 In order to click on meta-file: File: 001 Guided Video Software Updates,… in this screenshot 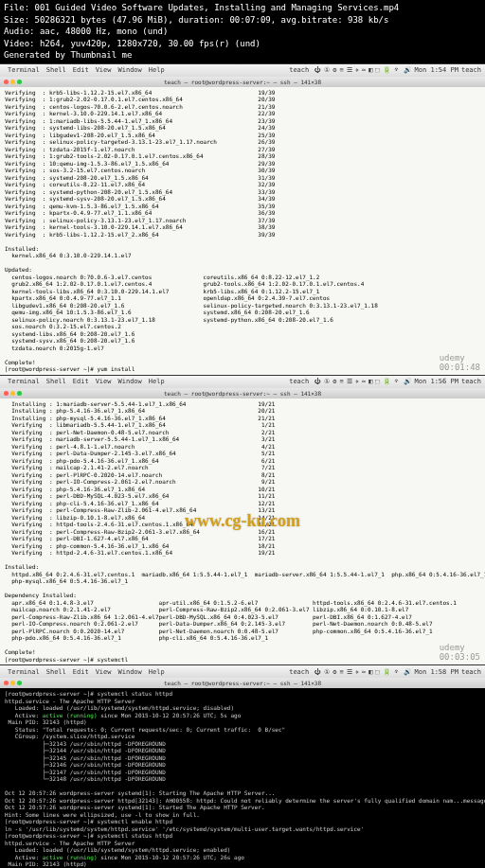, I will do `click(242, 8)`.